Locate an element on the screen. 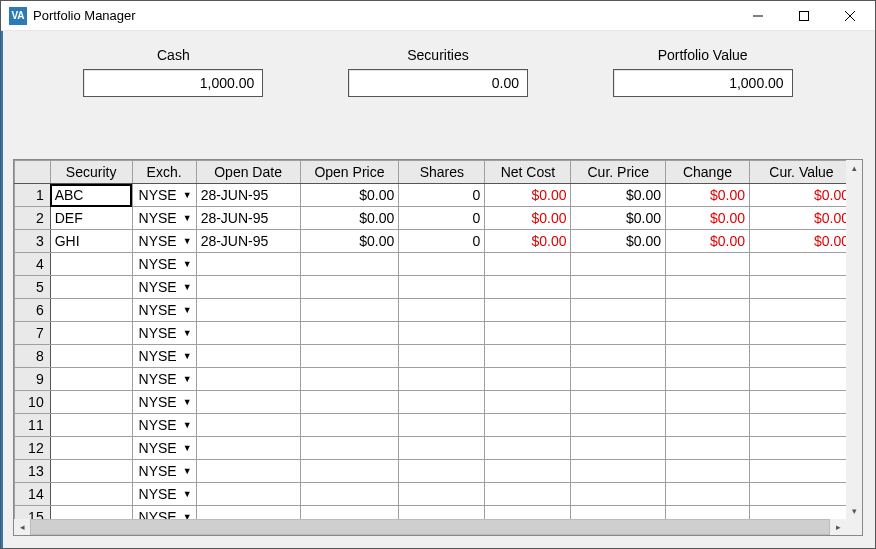 This screenshot has height=549, width=876. table-row: 2DEFNYSE▼28-JUN-95$0.000$0.00$0.00$0.00$… is located at coordinates (431, 218).